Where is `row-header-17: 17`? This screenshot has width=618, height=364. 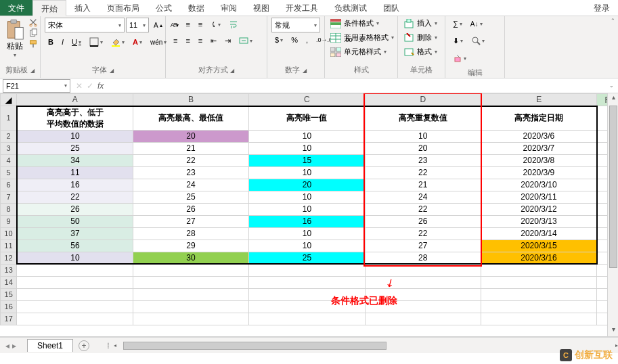 row-header-17: 17 is located at coordinates (9, 319).